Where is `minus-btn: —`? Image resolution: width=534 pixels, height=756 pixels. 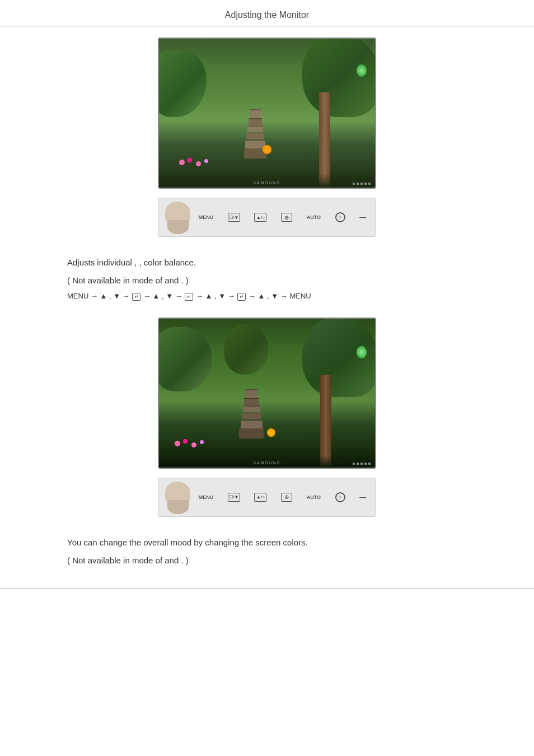
minus-btn: — is located at coordinates (363, 217).